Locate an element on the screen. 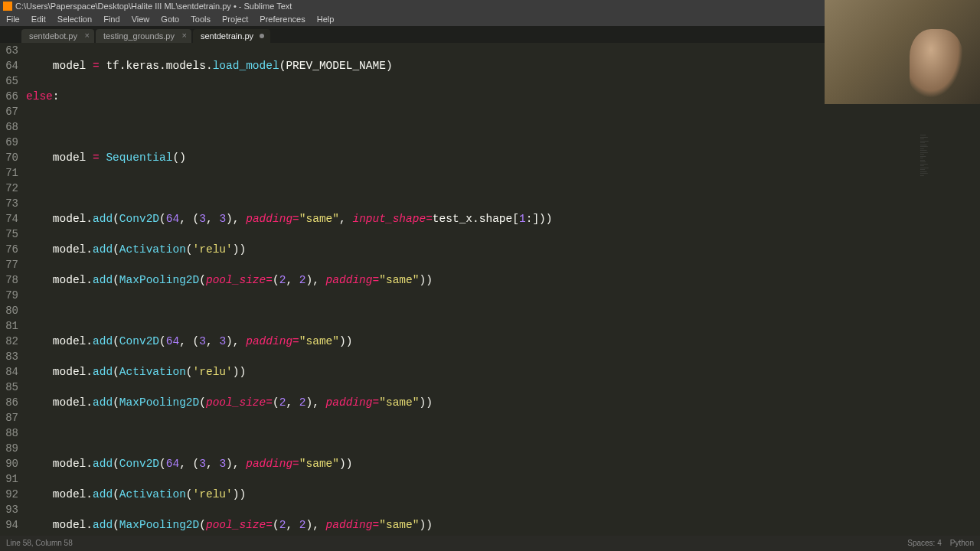 The height and width of the screenshot is (551, 980). line-number: 67 is located at coordinates (11, 112).